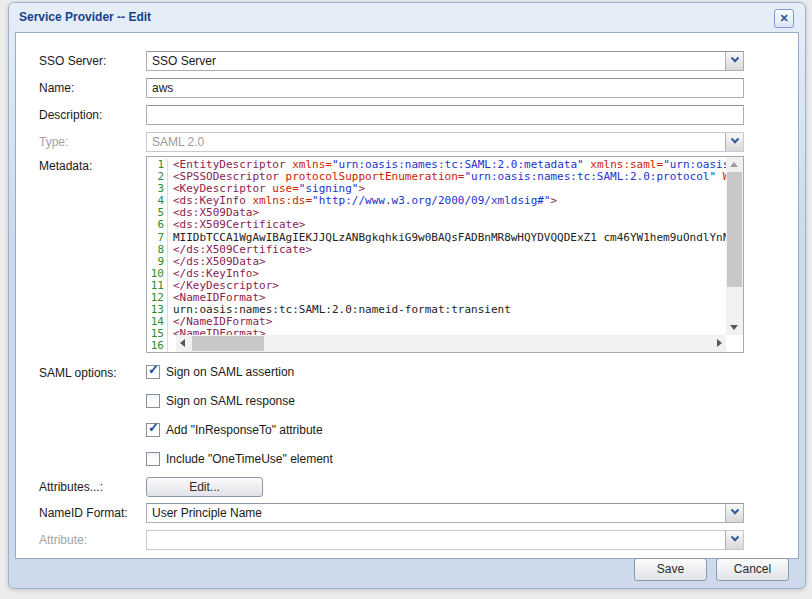 The image size is (812, 599). What do you see at coordinates (72, 61) in the screenshot?
I see `sso-server-label: SSO Server:` at bounding box center [72, 61].